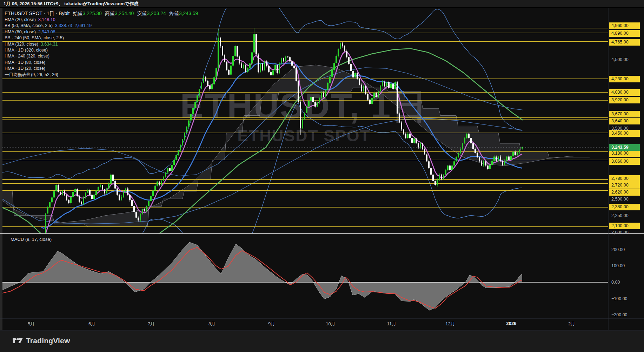 Image resolution: width=644 pixels, height=352 pixels. Describe the element at coordinates (27, 56) in the screenshot. I see `indicator-label: HMA · 240 (320, close)` at that location.